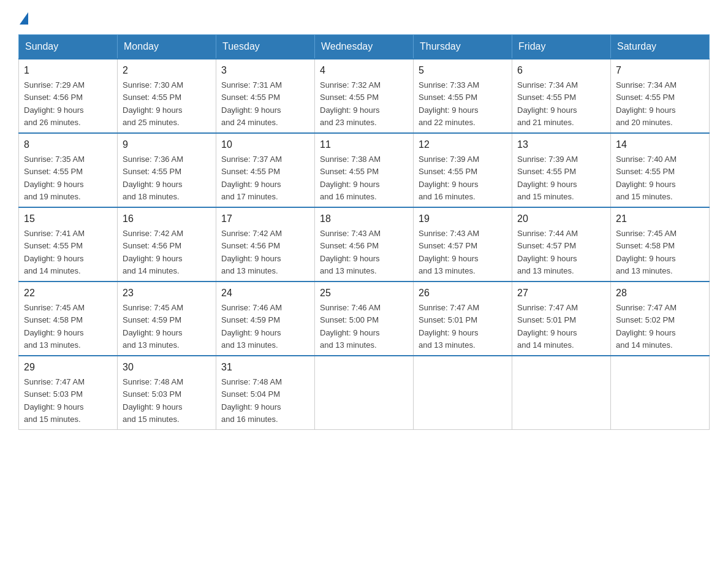 The image size is (728, 563). Describe the element at coordinates (364, 145) in the screenshot. I see `day-number: 11` at that location.